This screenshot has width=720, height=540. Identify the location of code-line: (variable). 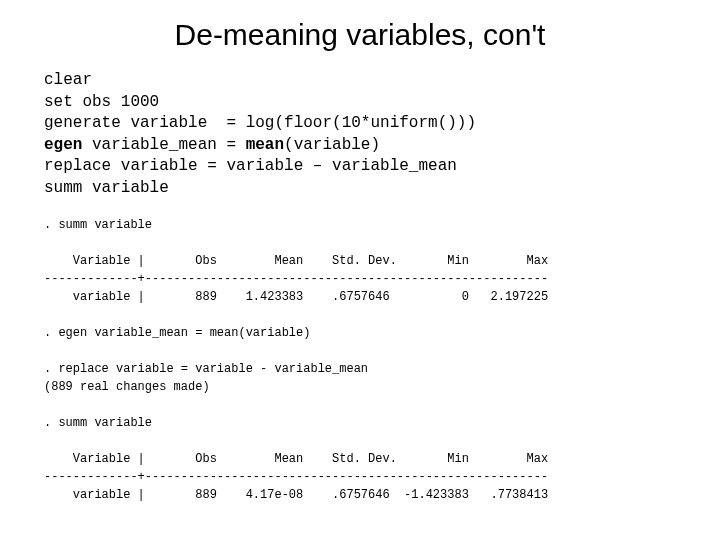
(332, 145).